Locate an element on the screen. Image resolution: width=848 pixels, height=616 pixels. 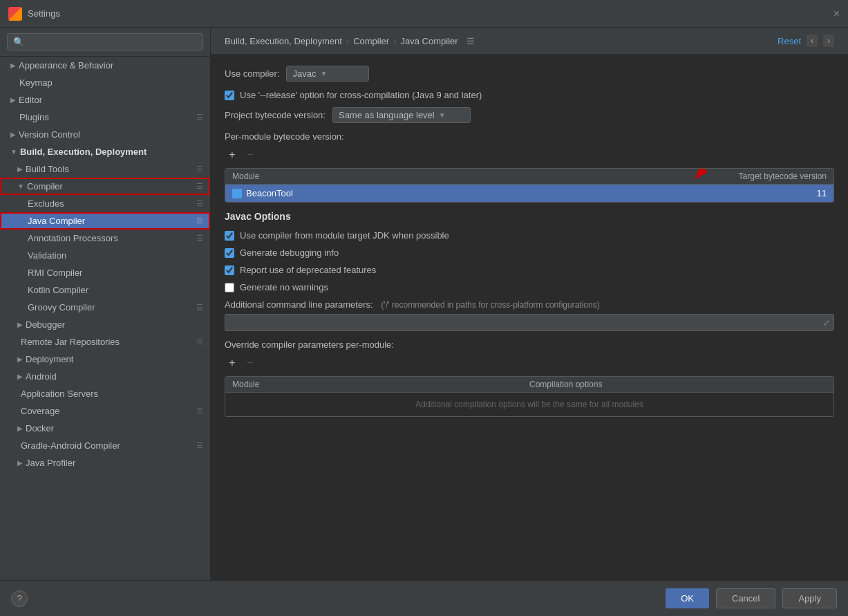
sidebar-item-docker: ▶ Docker is located at coordinates (105, 429).